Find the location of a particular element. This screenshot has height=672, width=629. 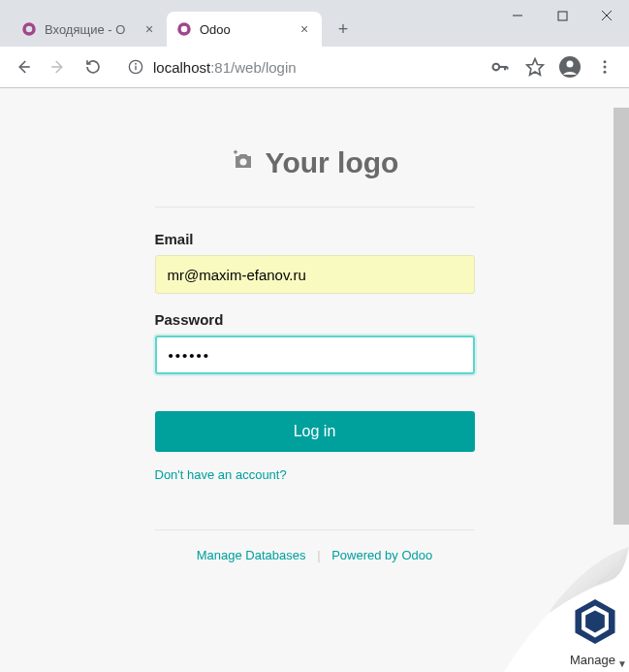

url-path: /web/login is located at coordinates (264, 68).